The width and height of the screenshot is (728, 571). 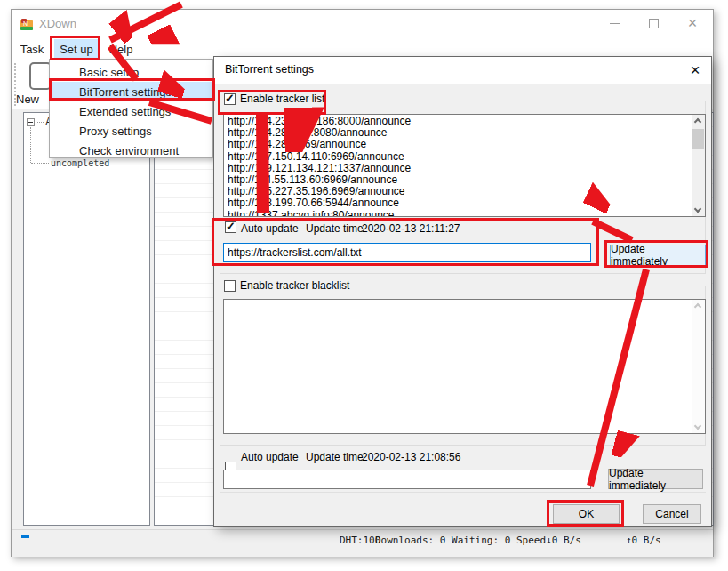 What do you see at coordinates (411, 229) in the screenshot?
I see `tracker-update-time-value: 2020-02-13 21:11:27` at bounding box center [411, 229].